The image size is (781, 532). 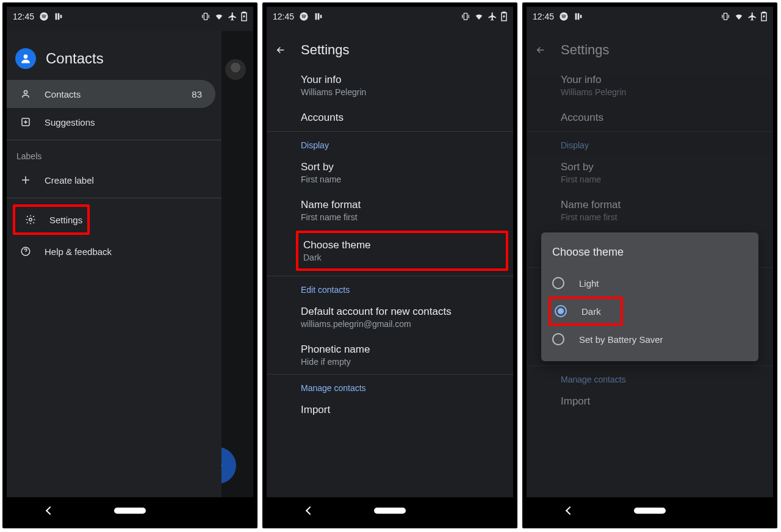 I want to click on row-choose-theme: Choose theme Dark, so click(x=402, y=251).